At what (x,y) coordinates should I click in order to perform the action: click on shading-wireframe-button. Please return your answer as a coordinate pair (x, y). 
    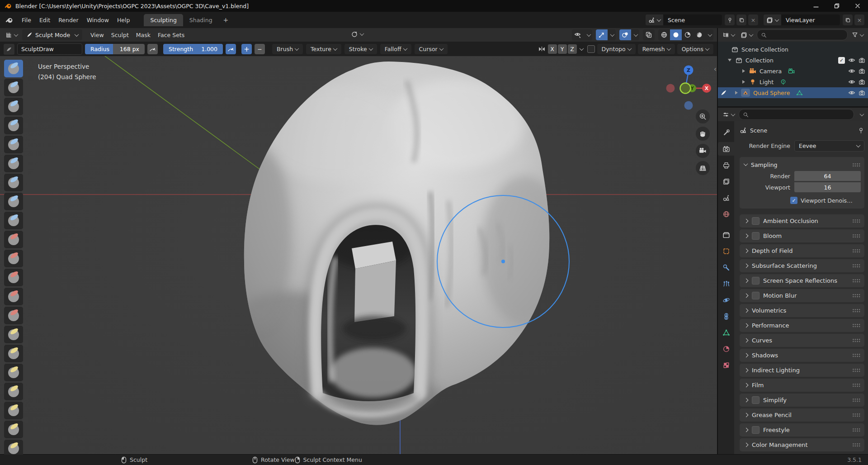
    Looking at the image, I should click on (664, 35).